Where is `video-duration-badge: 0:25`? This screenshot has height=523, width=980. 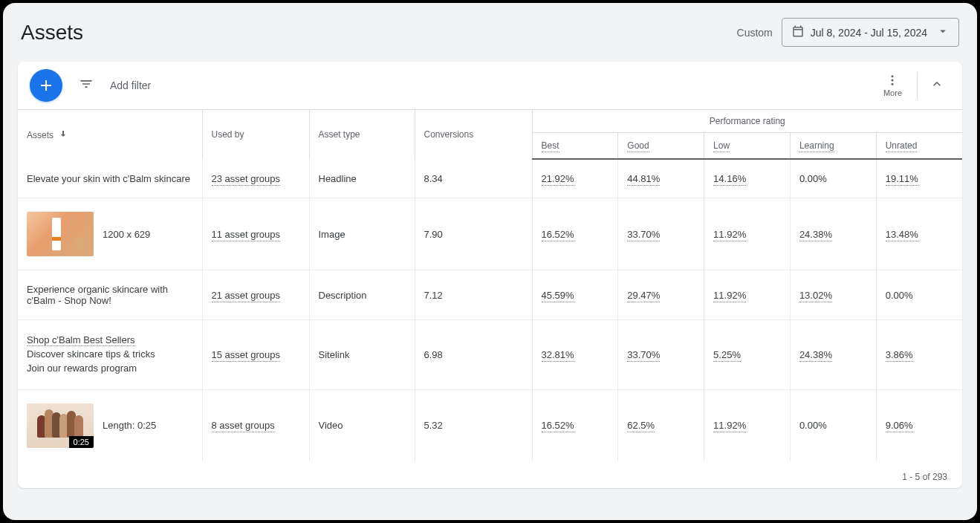
video-duration-badge: 0:25 is located at coordinates (82, 442).